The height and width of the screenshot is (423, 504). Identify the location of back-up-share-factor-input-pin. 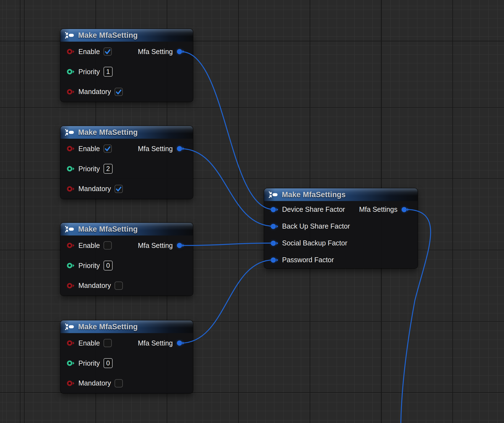
(274, 226).